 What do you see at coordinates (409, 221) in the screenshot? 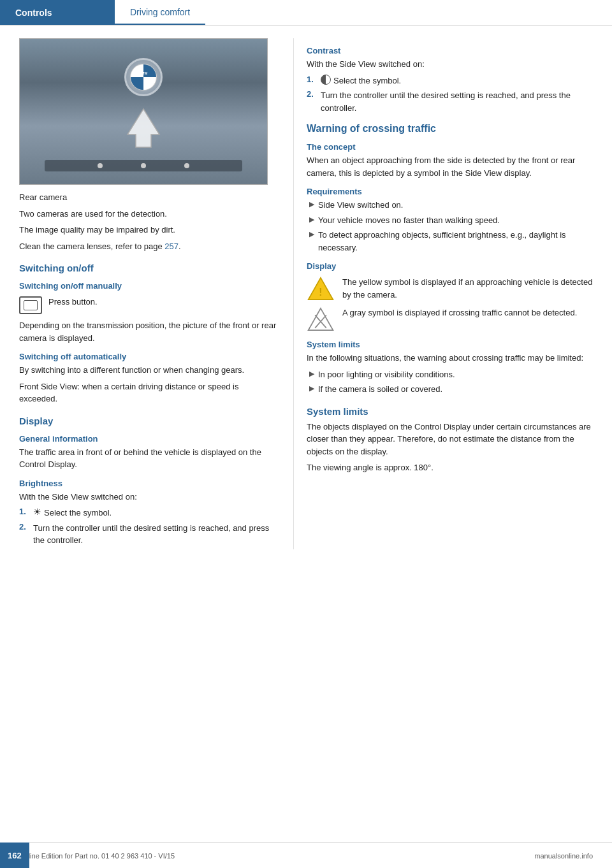
I see `req2-text: Your vehicle moves no faster than walkin…` at bounding box center [409, 221].